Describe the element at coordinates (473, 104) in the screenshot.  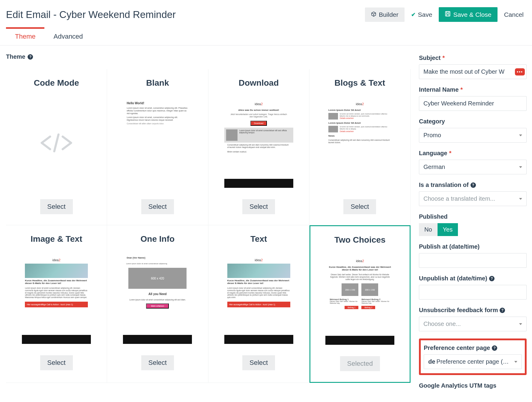
I see `internal-name-input` at that location.